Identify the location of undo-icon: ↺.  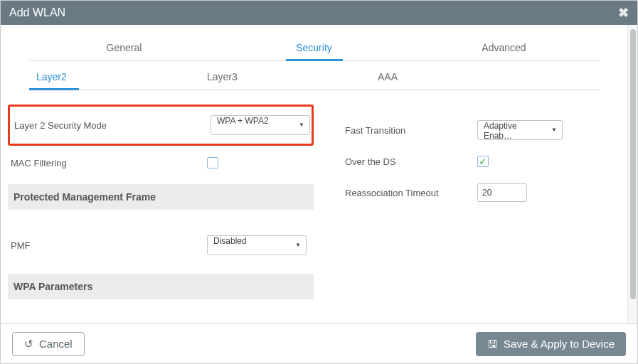
(28, 344).